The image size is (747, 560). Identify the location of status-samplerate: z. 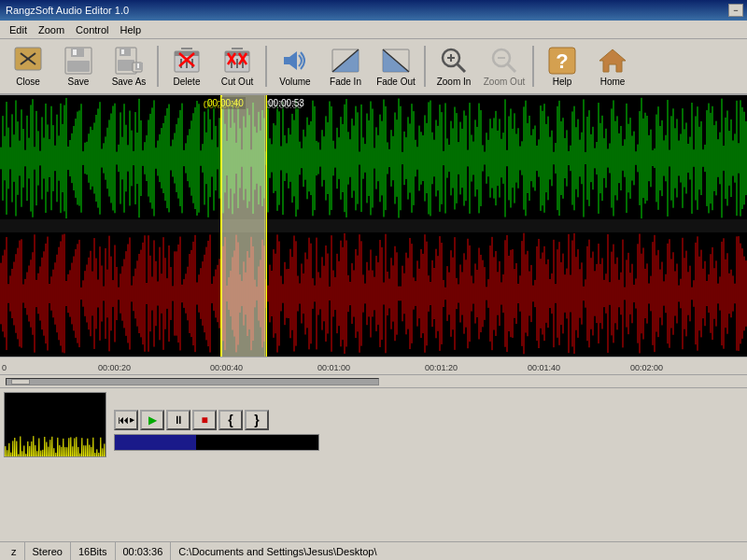
(15, 551).